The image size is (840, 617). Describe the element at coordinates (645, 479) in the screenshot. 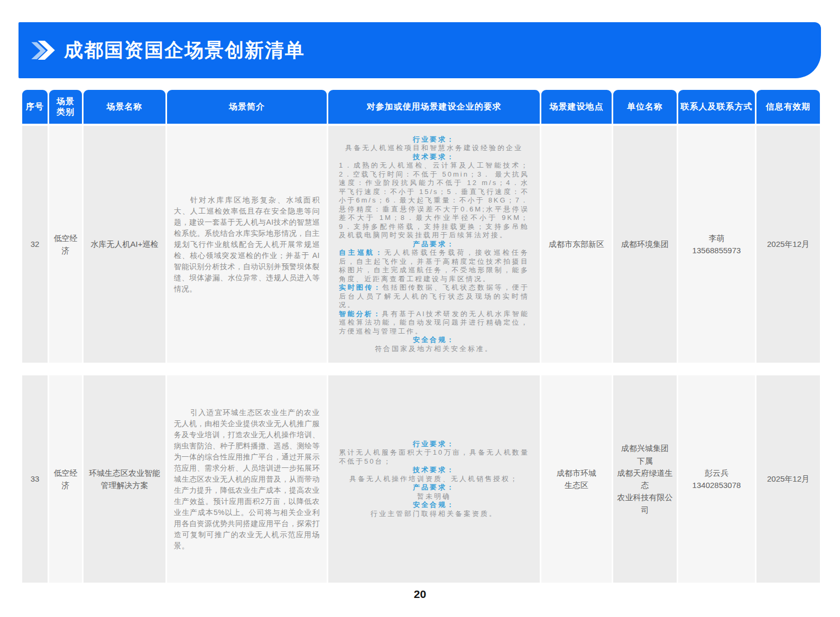

I see `cell-organization: 成都兴城集团 下属 成都天府绿道生态 农业科技有限公司` at that location.